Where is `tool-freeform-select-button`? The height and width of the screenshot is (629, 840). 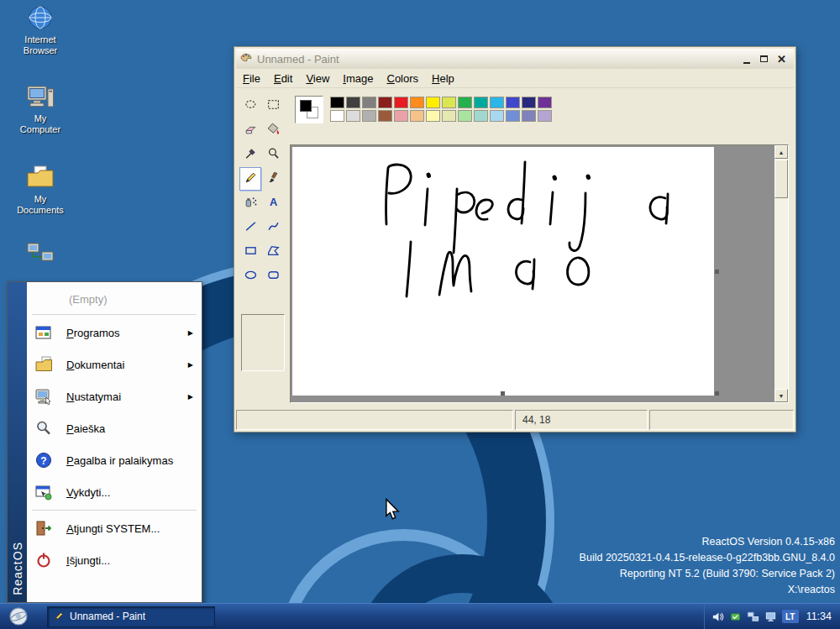 tool-freeform-select-button is located at coordinates (250, 106).